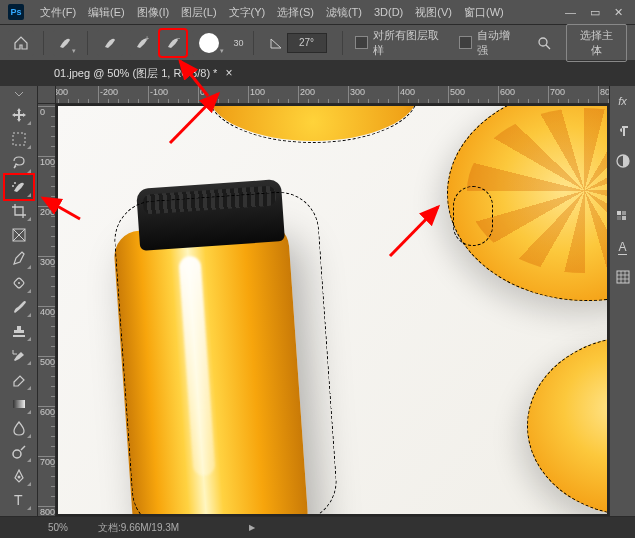 This screenshot has width=635, height=538. What do you see at coordinates (252, 528) in the screenshot?
I see `status-caret-icon: ▶` at bounding box center [252, 528].